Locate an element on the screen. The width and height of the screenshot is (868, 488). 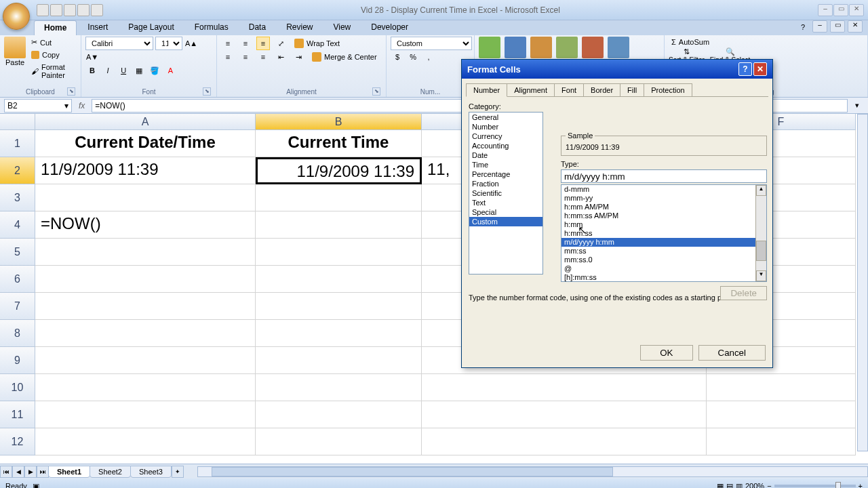
cell-b3 is located at coordinates (339, 198).